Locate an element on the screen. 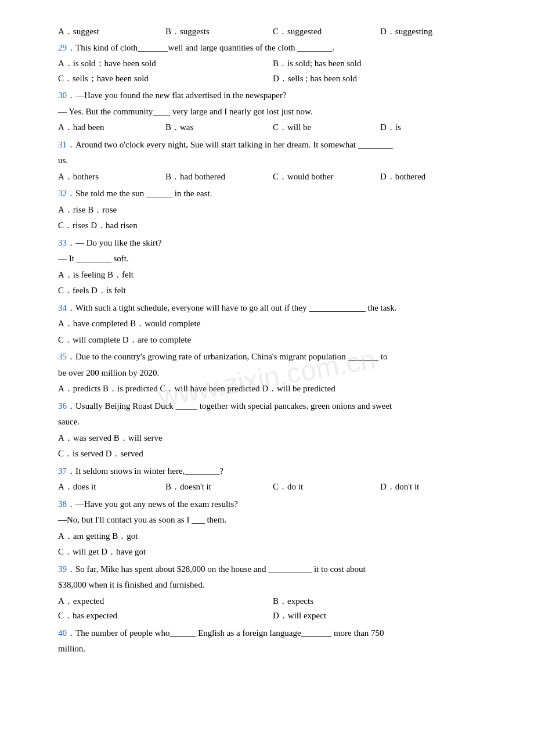 The image size is (534, 756). option-item: A．is feeling B．felt is located at coordinates (96, 275).